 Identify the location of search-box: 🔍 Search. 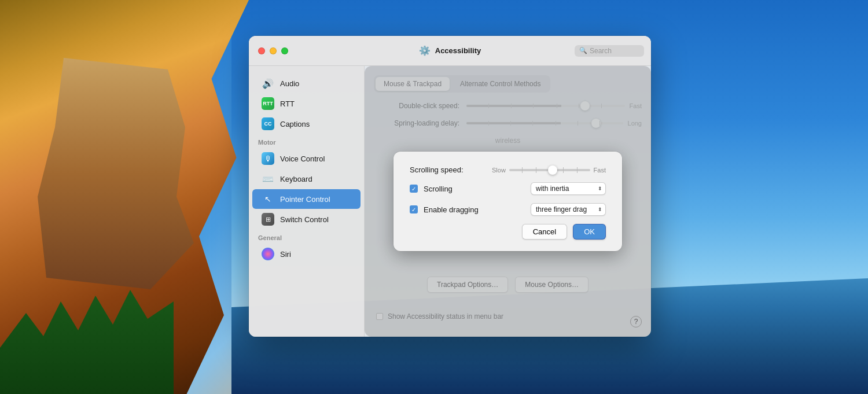
(609, 51).